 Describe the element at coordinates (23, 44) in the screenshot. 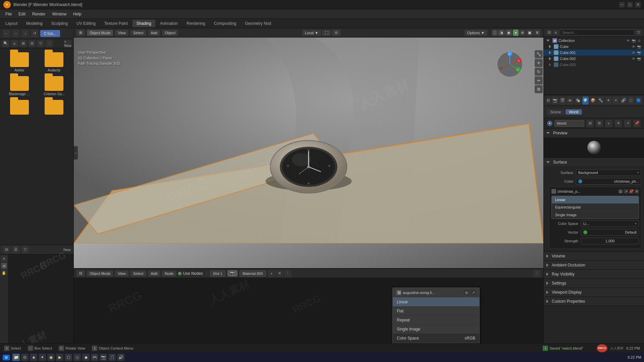

I see `view-grid: ⊞` at that location.